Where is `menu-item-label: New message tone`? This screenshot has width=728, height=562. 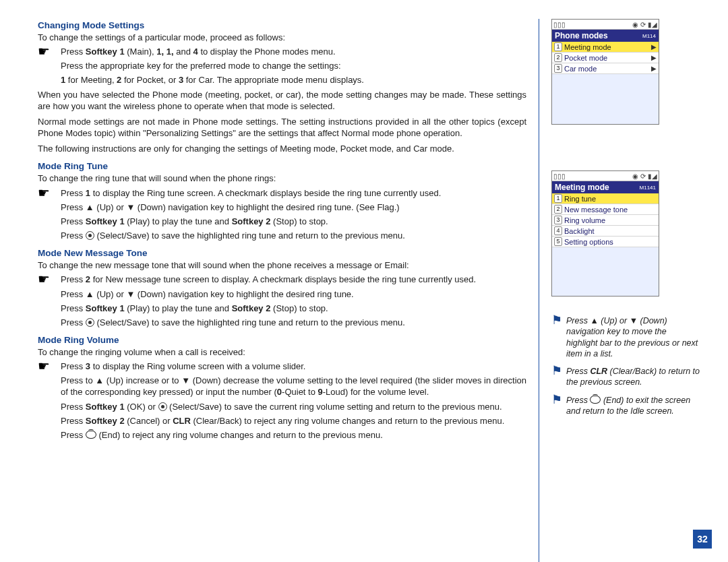
menu-item-label: New message tone is located at coordinates (611, 210).